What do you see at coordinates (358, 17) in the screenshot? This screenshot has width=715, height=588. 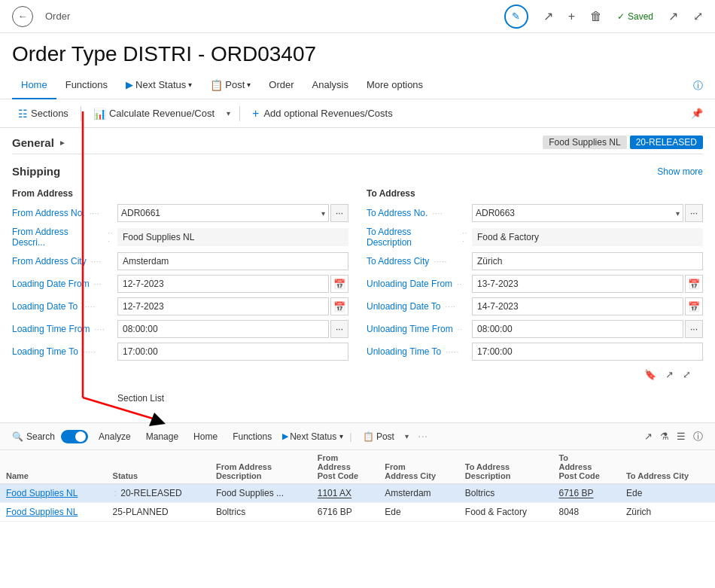 I see `top-bar: ← Order ✎ ↗ + 🗑 ✓ Saved ↗ ⤢` at bounding box center [358, 17].